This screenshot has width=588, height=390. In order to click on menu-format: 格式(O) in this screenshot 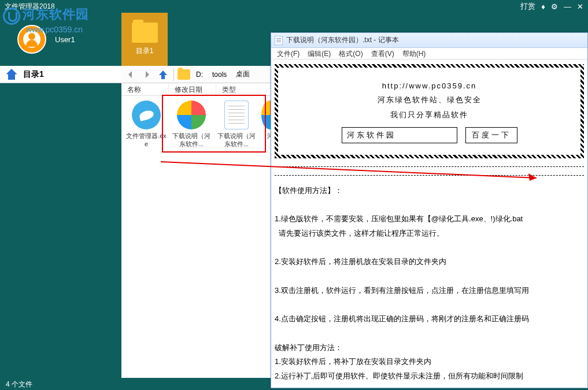, I will do `click(350, 53)`.